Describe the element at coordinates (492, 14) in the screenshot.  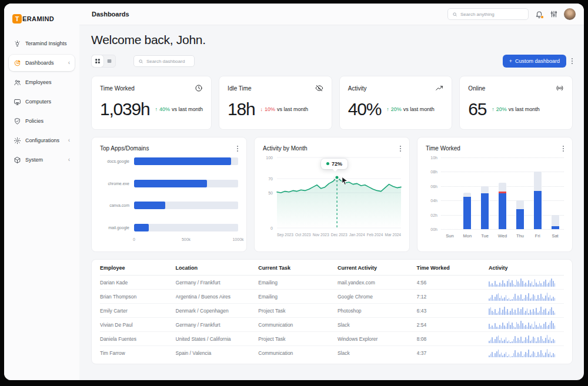
I see `search-input` at that location.